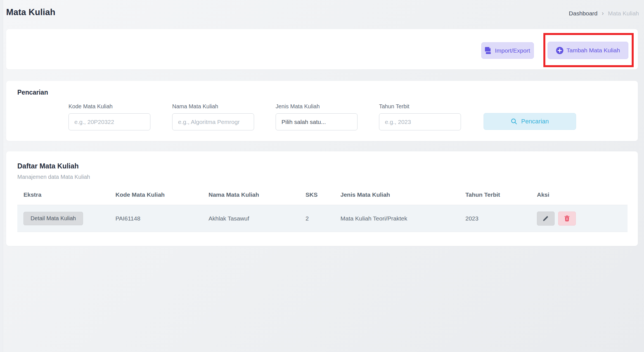  I want to click on cell-aksi, so click(579, 219).